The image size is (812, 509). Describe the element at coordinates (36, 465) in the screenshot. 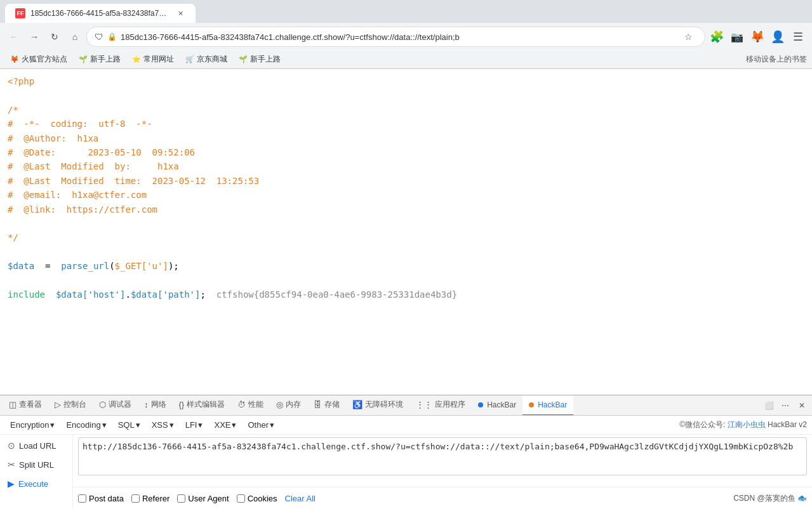

I see `split-url-button: ✂ Split URL` at that location.